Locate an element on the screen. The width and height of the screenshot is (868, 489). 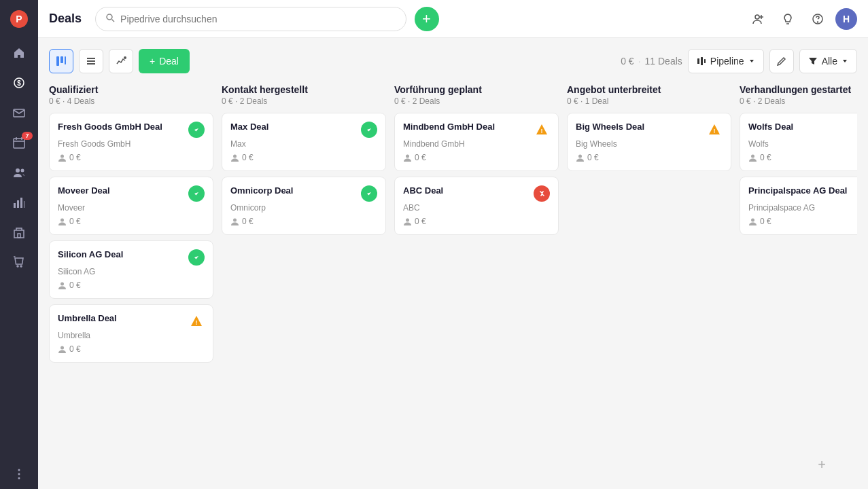
sidebar-item-reports is located at coordinates (19, 202).